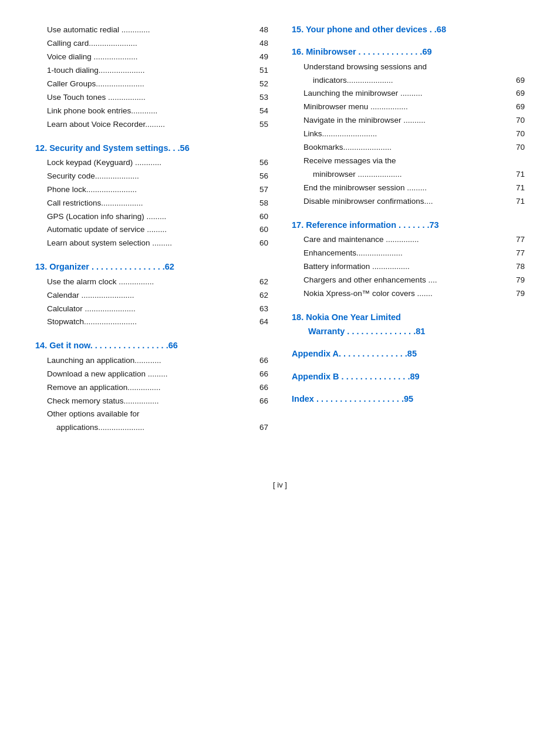 Image resolution: width=560 pixels, height=733 pixels. I want to click on list-item: Understand browsing sessions and, so click(409, 67).